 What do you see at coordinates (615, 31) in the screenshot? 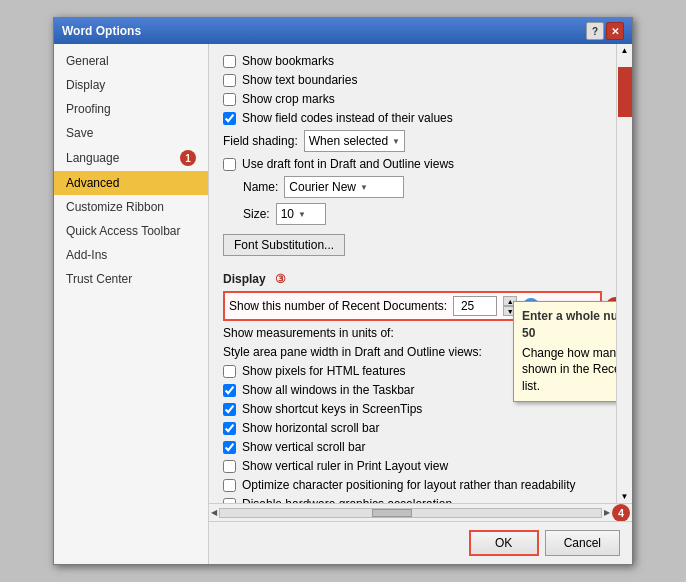
I see `close-button: ✕` at bounding box center [615, 31].